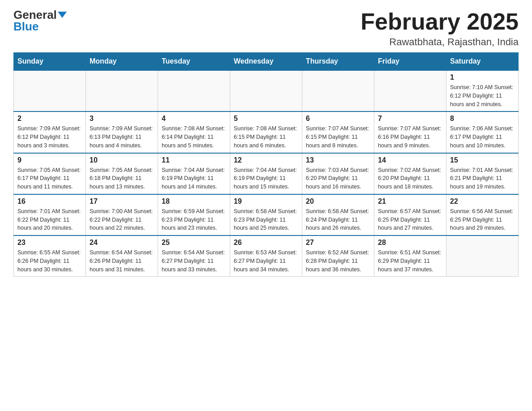 The image size is (532, 411). Describe the element at coordinates (339, 256) in the screenshot. I see `calendar-cell: 27Sunrise: 6:52 AM Sunset: 6:28 PM Dayli…` at that location.